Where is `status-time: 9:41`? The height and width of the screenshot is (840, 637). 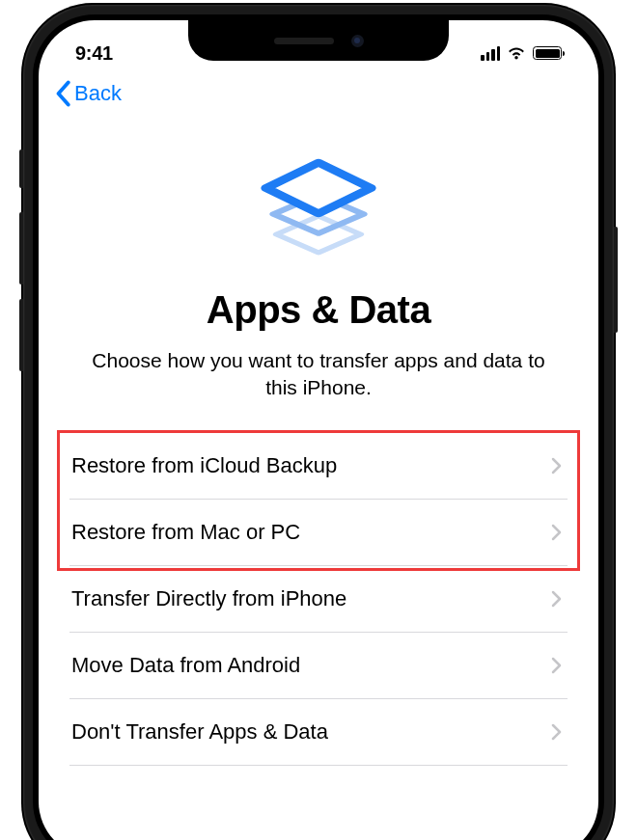 status-time: 9:41 is located at coordinates (95, 54).